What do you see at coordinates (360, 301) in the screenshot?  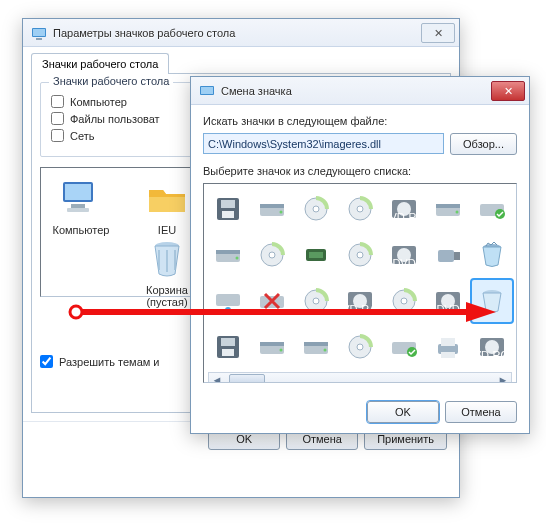 I see `icon-option: DVD-RAM` at bounding box center [360, 301].